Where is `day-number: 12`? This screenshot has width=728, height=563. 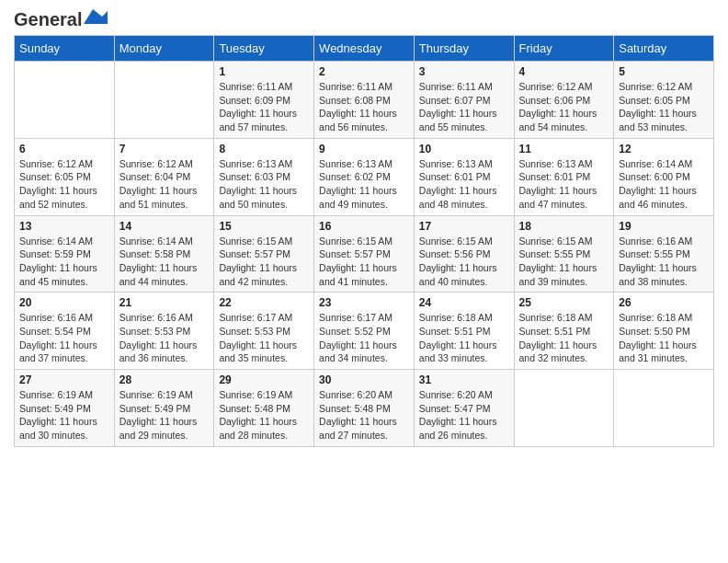 day-number: 12 is located at coordinates (664, 149).